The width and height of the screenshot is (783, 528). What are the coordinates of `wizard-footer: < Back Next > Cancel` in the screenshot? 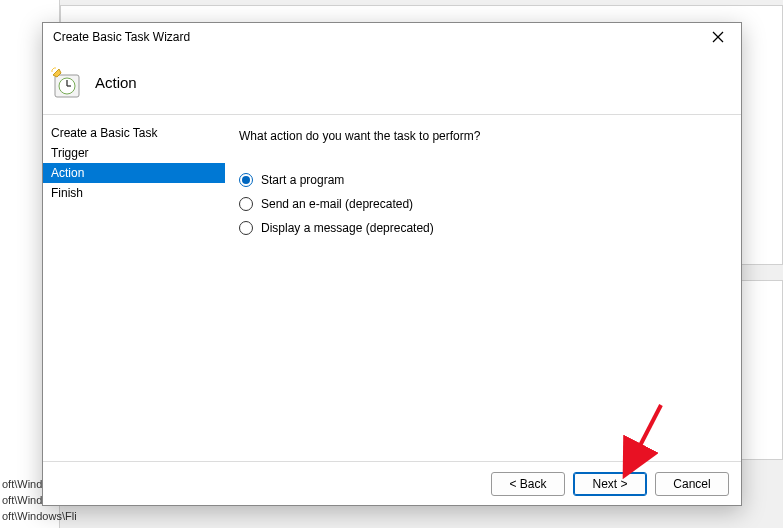 It's located at (392, 483).